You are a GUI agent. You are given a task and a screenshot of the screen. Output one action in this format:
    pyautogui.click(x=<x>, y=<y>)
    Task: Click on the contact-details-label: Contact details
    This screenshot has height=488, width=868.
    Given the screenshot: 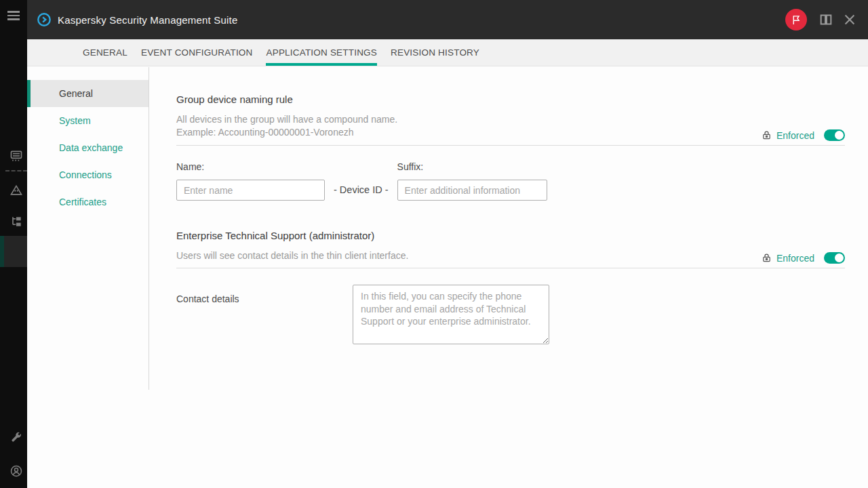 What is the action you would take?
    pyautogui.click(x=264, y=314)
    